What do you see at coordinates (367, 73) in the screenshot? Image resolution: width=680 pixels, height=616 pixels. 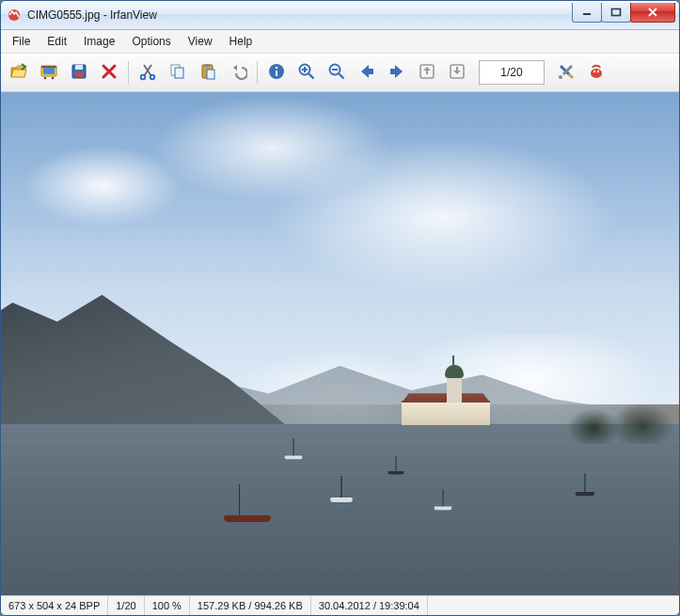 I see `prev-icon` at bounding box center [367, 73].